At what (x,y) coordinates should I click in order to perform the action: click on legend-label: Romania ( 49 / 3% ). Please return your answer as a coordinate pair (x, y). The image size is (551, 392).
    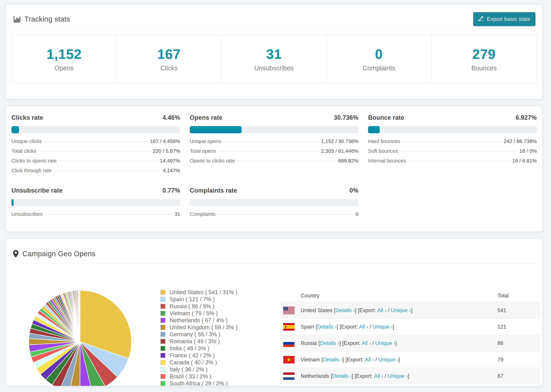
    Looking at the image, I should click on (195, 341).